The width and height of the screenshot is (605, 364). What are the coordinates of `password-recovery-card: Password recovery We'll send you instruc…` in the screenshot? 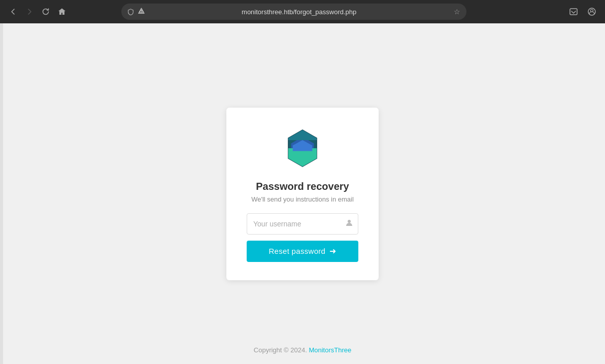 It's located at (302, 194).